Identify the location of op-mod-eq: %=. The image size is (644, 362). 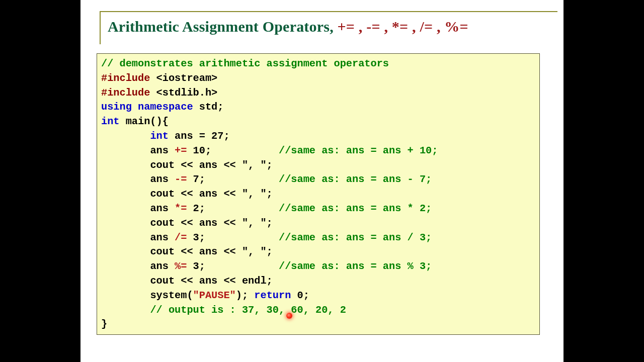
(181, 266).